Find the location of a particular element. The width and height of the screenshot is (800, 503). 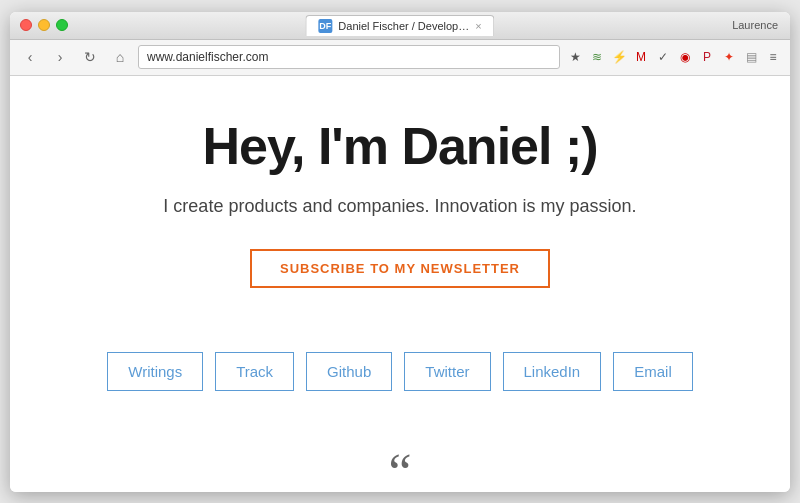

back-button: ‹ is located at coordinates (30, 57).